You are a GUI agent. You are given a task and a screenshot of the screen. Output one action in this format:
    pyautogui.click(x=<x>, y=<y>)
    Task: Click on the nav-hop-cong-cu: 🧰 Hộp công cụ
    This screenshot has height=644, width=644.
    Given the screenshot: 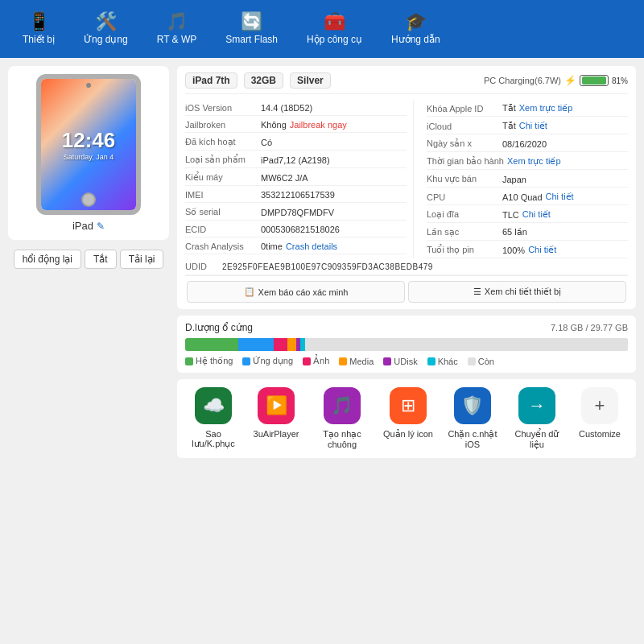 What is the action you would take?
    pyautogui.click(x=335, y=29)
    